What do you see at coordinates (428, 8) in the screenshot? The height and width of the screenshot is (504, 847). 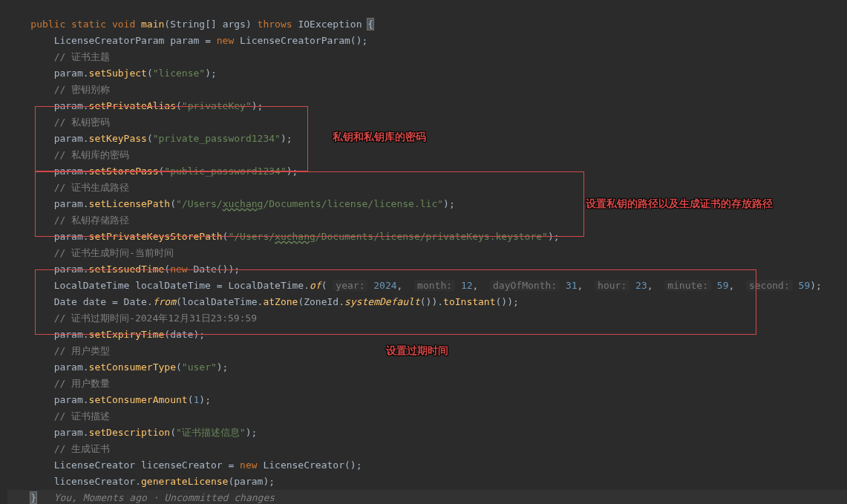 I see `code-line` at bounding box center [428, 8].